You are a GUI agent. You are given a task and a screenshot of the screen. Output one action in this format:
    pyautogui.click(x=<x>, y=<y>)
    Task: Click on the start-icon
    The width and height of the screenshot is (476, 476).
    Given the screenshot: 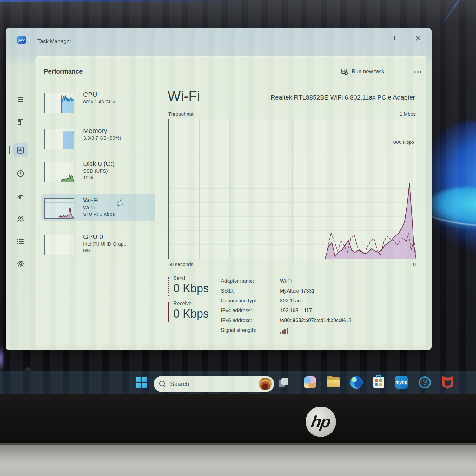 What is the action you would take?
    pyautogui.click(x=141, y=382)
    